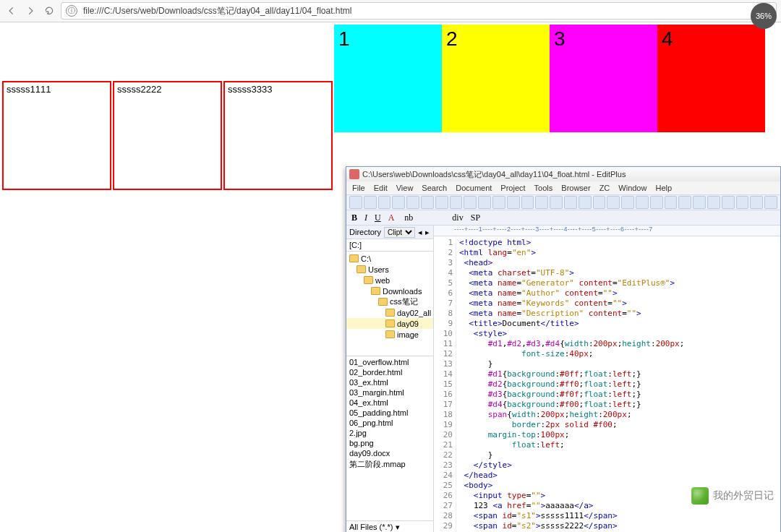 This screenshot has width=781, height=532. What do you see at coordinates (513, 188) in the screenshot?
I see `menu-project: Project` at bounding box center [513, 188].